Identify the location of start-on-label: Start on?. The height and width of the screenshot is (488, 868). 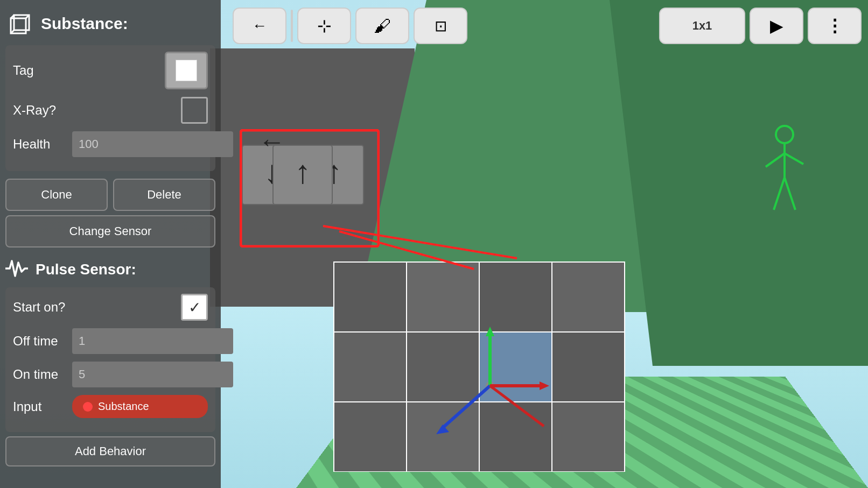
(40, 307).